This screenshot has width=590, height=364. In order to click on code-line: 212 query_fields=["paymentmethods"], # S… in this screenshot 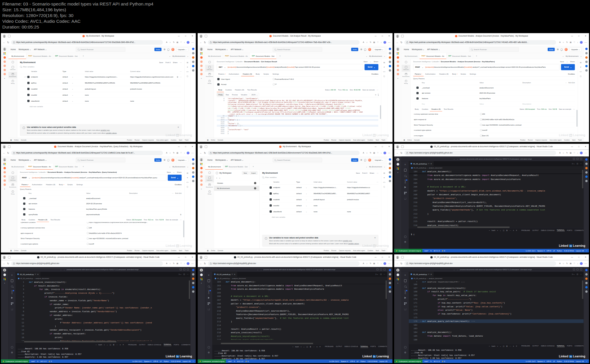, I will do `click(300, 318)`.